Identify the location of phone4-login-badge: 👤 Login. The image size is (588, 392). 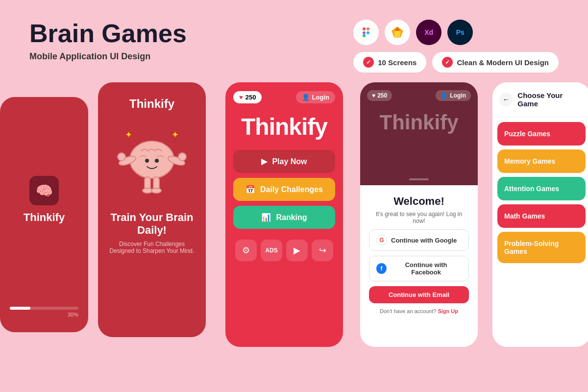
(453, 96).